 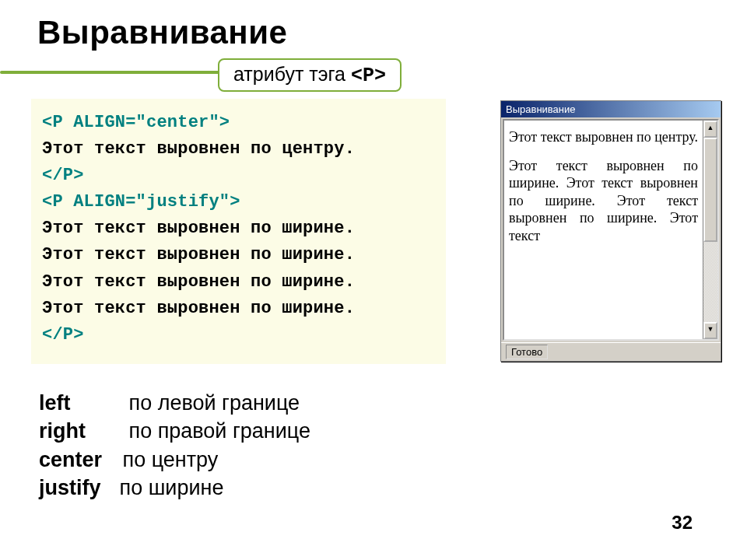 I want to click on attribute-prefix: атрибут тэга, so click(x=293, y=74).